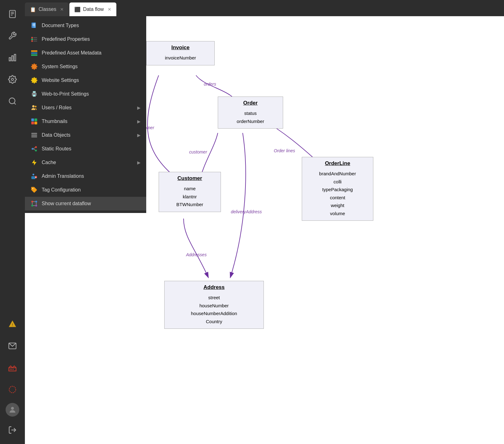  I want to click on menu-static-routes-icon, so click(34, 149).